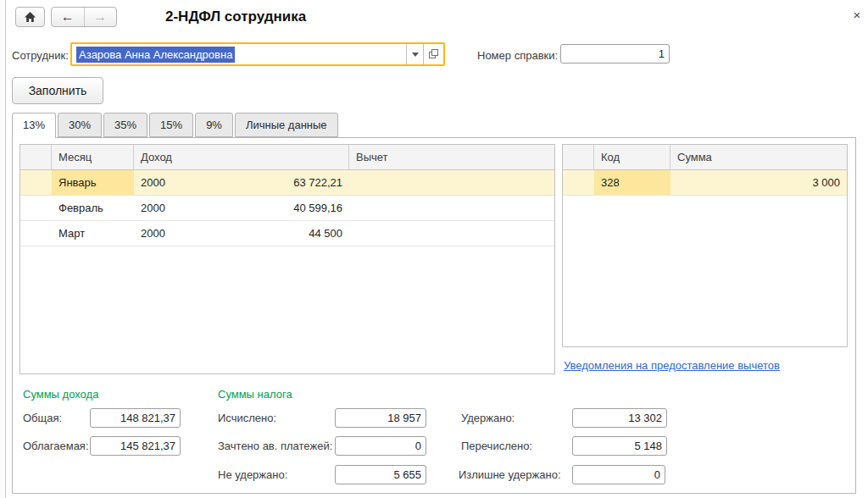 This screenshot has height=498, width=868. What do you see at coordinates (381, 474) in the screenshot?
I see `not-withheld-input` at bounding box center [381, 474].